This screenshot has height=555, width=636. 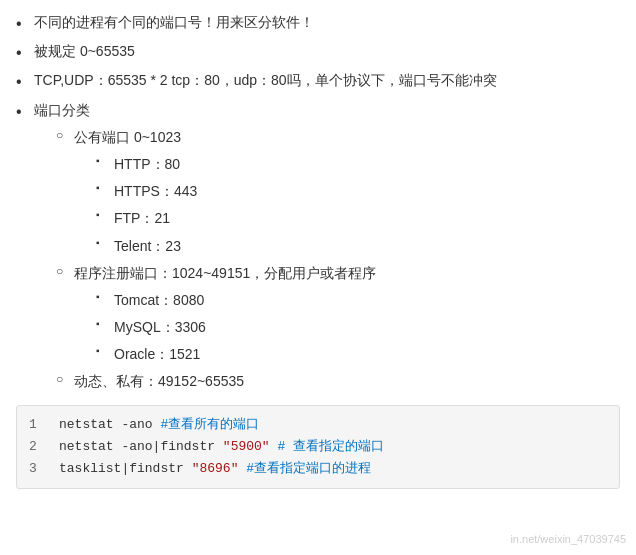 What do you see at coordinates (358, 300) in the screenshot?
I see `port-tomcat: Tomcat：8080` at bounding box center [358, 300].